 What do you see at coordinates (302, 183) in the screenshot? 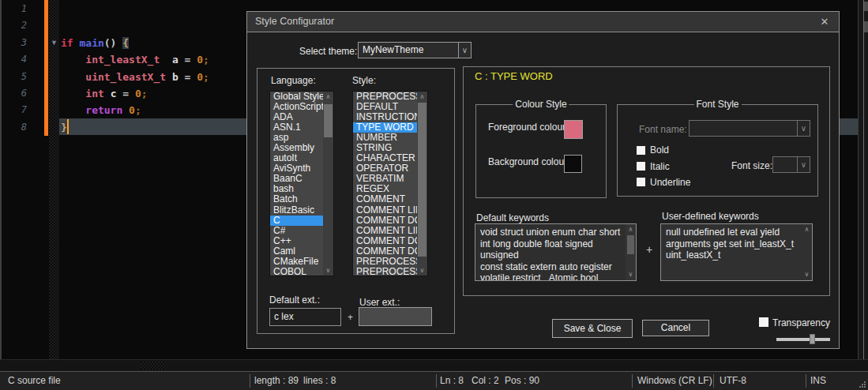
I see `language-listbox: ∧ ∨ Global StylesActionScriptADAASN.1asp…` at bounding box center [302, 183].